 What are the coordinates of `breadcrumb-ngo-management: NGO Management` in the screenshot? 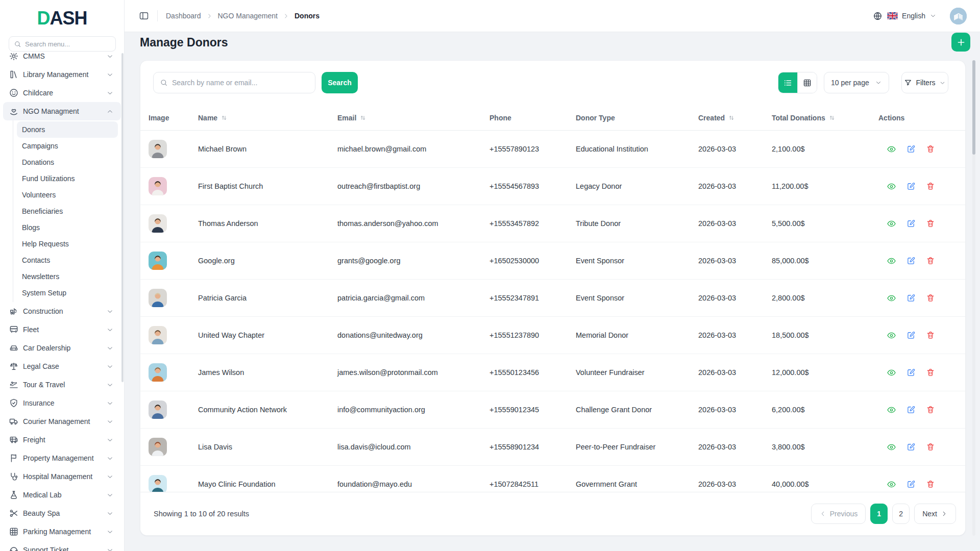 It's located at (248, 16).